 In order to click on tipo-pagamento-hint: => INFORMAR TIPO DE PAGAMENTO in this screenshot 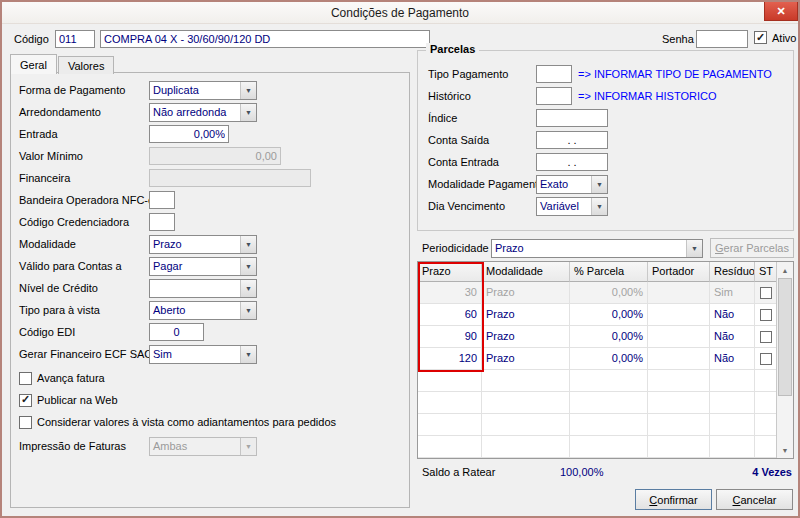, I will do `click(675, 74)`.